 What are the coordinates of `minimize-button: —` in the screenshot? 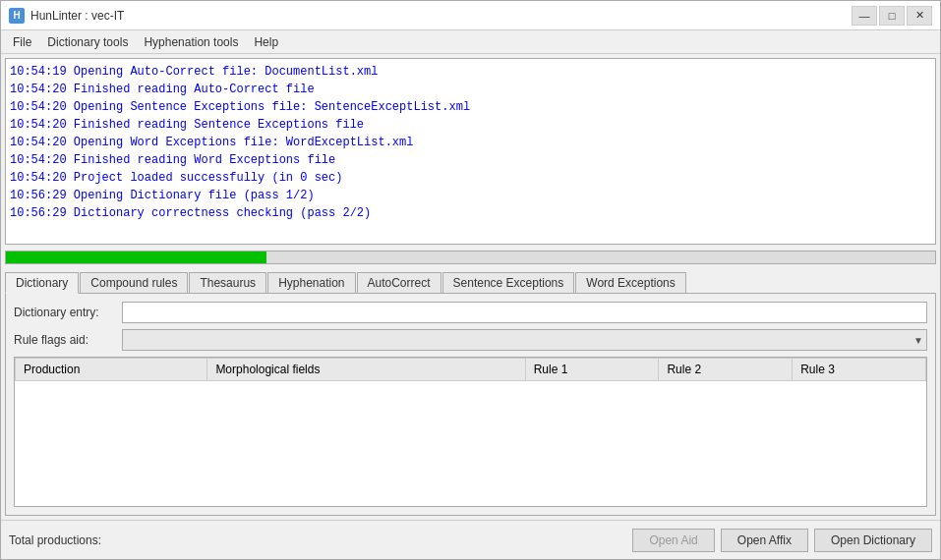 It's located at (864, 16).